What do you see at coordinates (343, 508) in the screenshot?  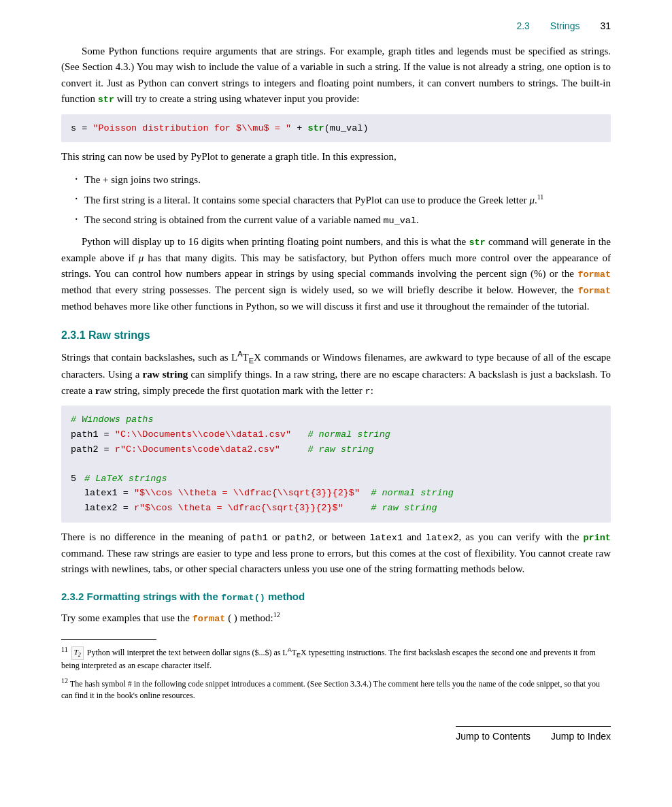 I see `code-line-latex2: latex2 = r"$\cos \theta = \dfrac{\sqrt{3…` at bounding box center [343, 508].